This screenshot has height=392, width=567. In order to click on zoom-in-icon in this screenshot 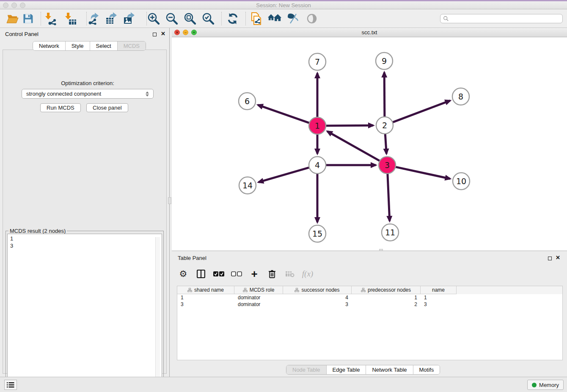, I will do `click(154, 19)`.